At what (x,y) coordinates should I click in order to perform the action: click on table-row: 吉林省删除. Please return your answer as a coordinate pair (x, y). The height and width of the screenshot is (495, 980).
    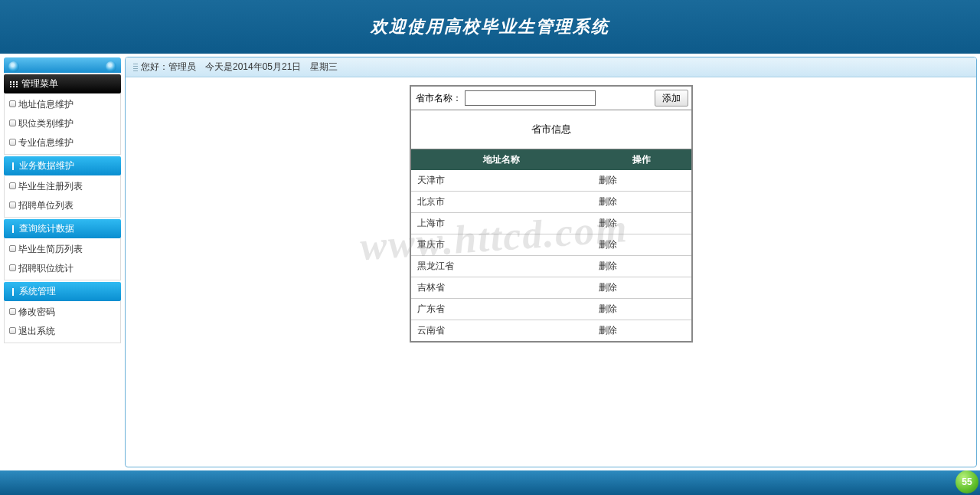
    Looking at the image, I should click on (551, 288).